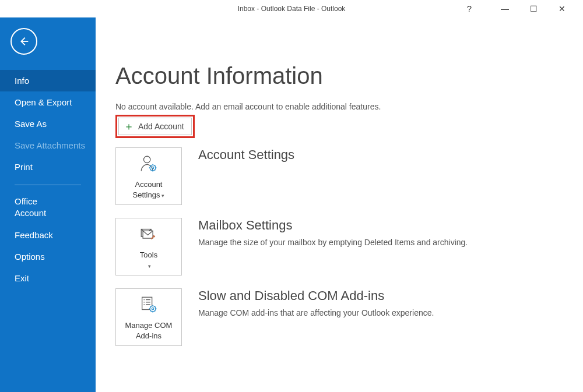 The image size is (583, 392). Describe the element at coordinates (505, 9) in the screenshot. I see `minimize-icon: —` at that location.